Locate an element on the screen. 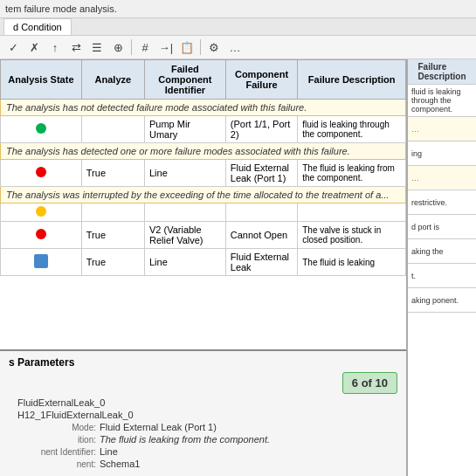  right-col-3: ing is located at coordinates (442, 154).